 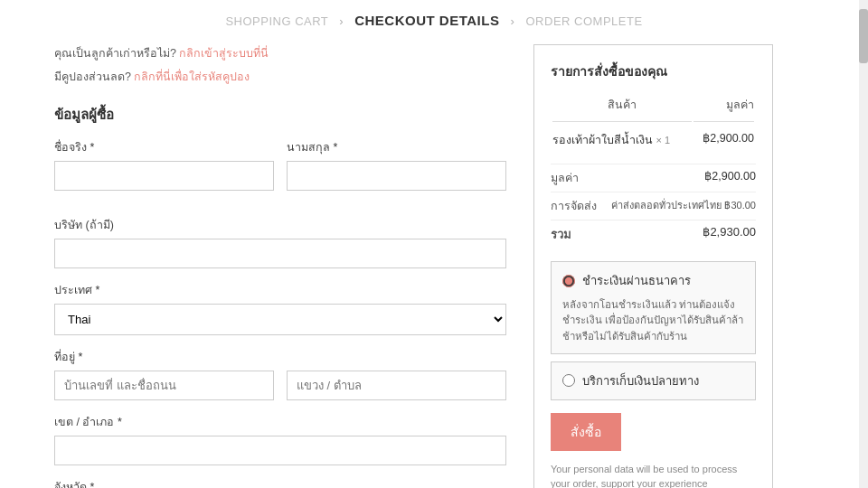 I want to click on company-label: บริษัท (ถ้ามี), so click(x=280, y=225).